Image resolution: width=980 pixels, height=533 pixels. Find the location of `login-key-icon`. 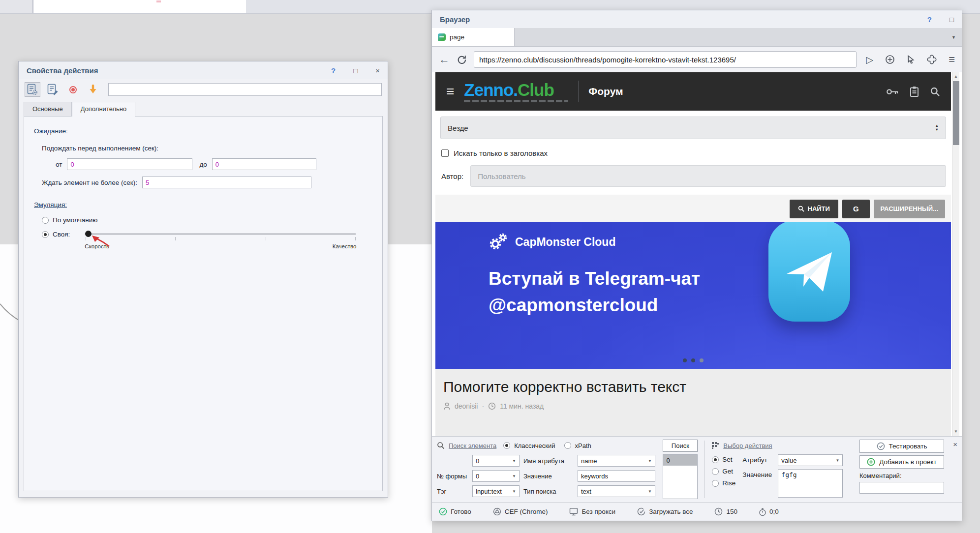

login-key-icon is located at coordinates (892, 91).